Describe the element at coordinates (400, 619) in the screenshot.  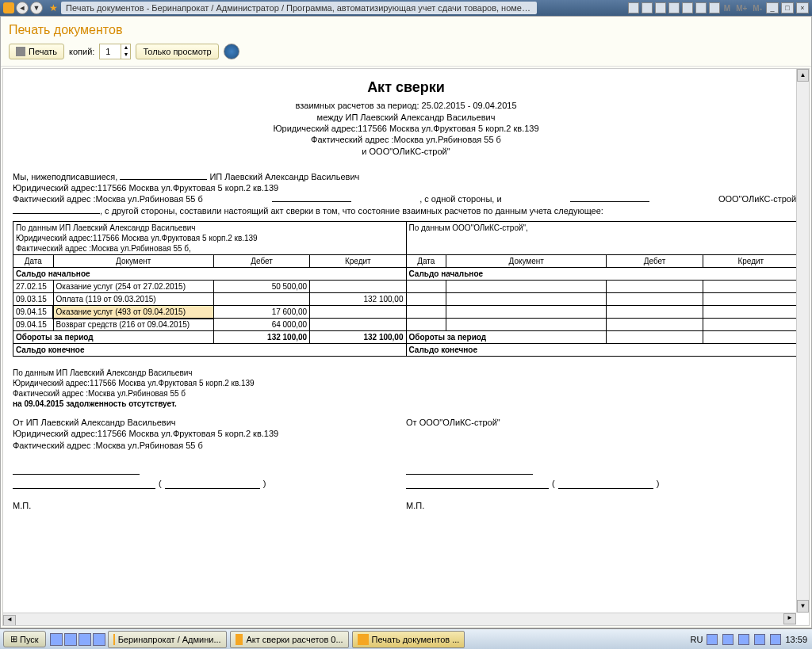
I see `scrollbar-horizontal: ◄ ►` at that location.